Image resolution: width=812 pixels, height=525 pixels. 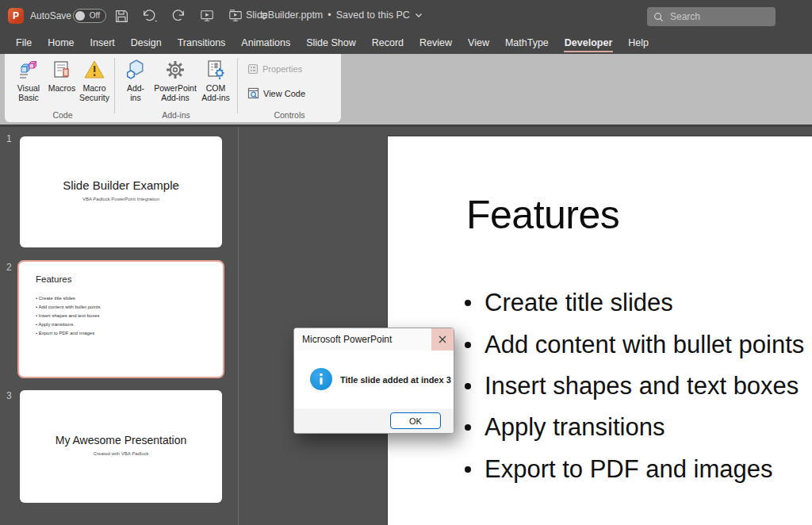 What do you see at coordinates (321, 379) in the screenshot?
I see `info-icon` at bounding box center [321, 379].